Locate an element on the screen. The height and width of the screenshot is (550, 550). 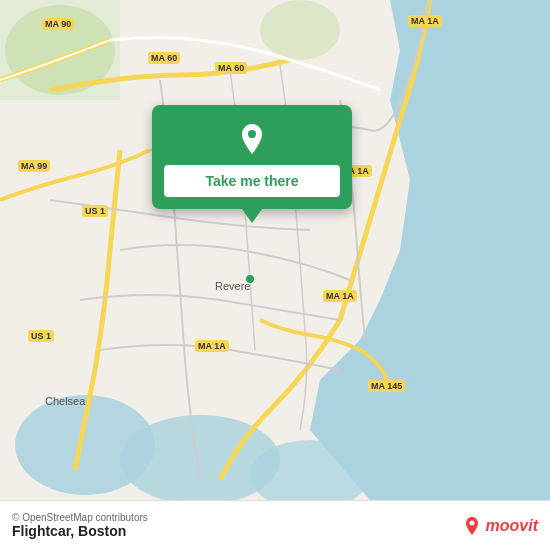
take-me-there-button: Take me there is located at coordinates (252, 181).